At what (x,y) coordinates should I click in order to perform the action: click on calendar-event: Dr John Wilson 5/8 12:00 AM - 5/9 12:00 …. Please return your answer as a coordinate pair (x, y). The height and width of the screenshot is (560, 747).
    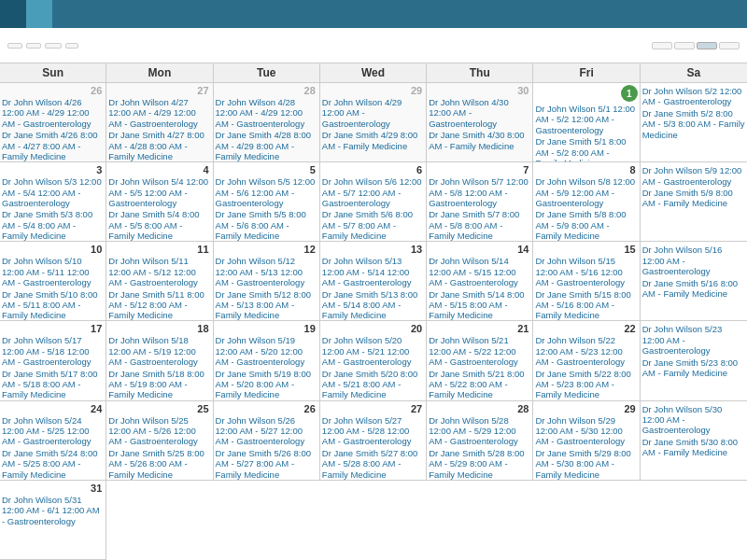
    Looking at the image, I should click on (586, 192).